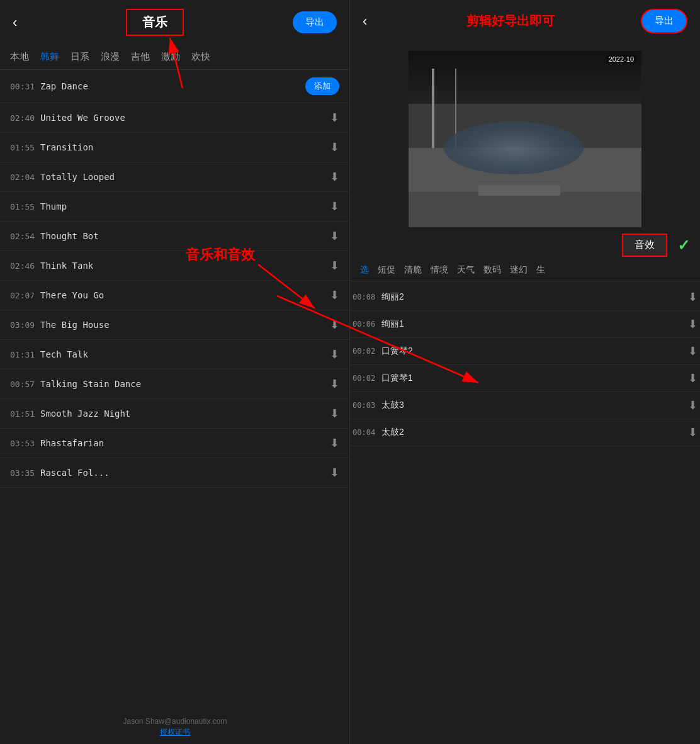  I want to click on track-time: 03:53, so click(23, 443).